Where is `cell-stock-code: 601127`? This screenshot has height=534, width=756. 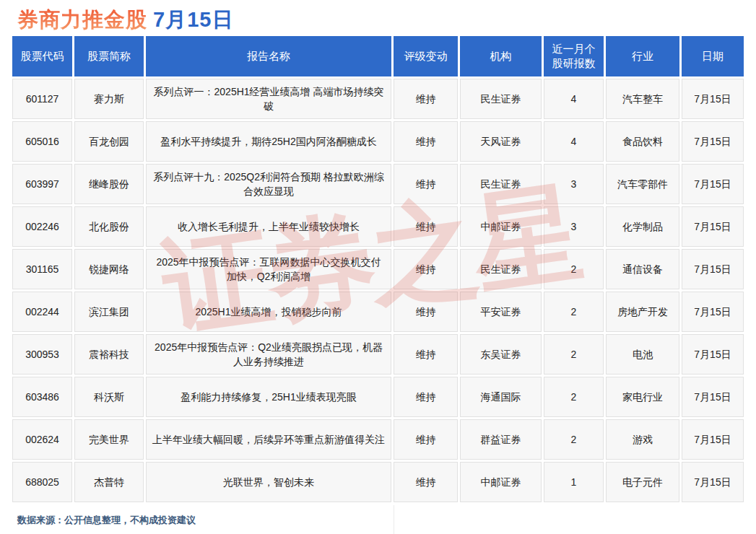
cell-stock-code: 601127 is located at coordinates (42, 99).